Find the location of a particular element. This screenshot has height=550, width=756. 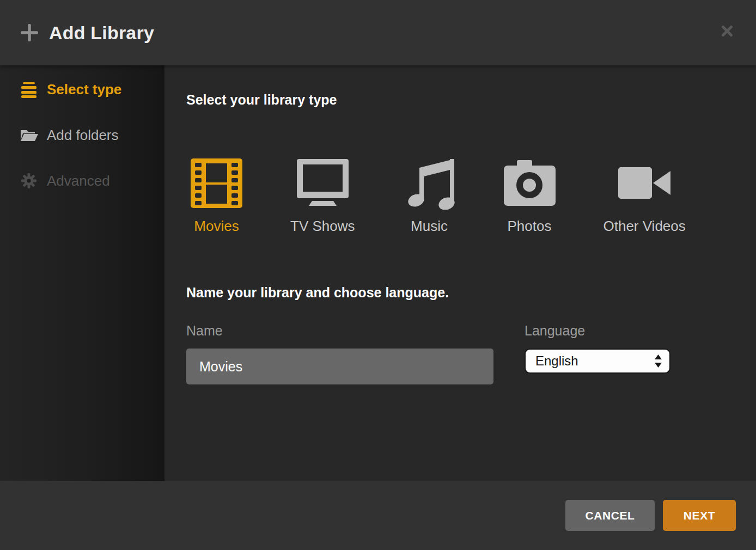

select-type-heading: Select your library type is located at coordinates (463, 100).